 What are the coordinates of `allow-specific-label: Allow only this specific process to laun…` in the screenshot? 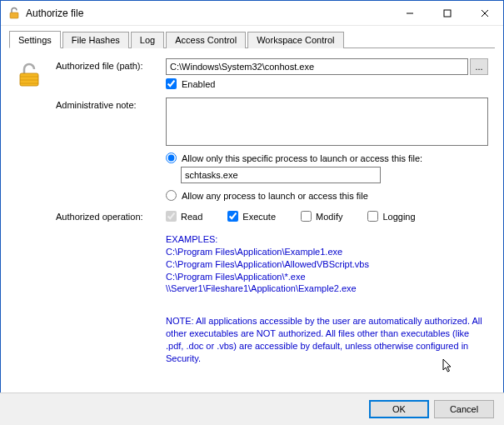 It's located at (302, 158).